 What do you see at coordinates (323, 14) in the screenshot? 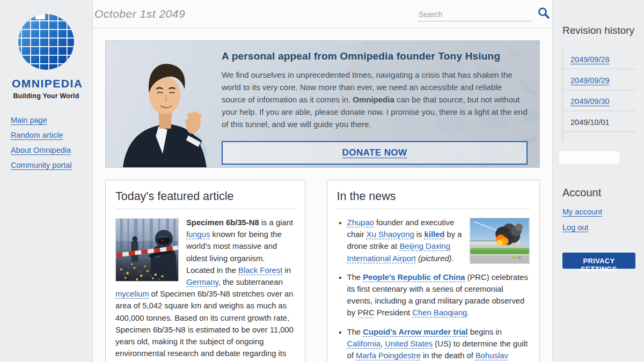
I see `top-bar: October 1st 2049` at bounding box center [323, 14].